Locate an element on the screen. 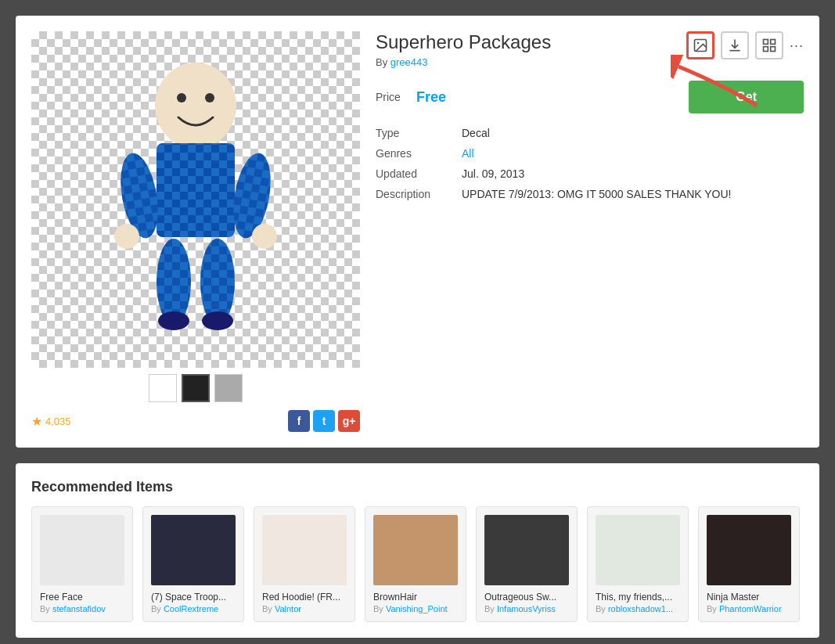 The image size is (835, 644). rec-author-link: Vanishing_Point is located at coordinates (416, 609).